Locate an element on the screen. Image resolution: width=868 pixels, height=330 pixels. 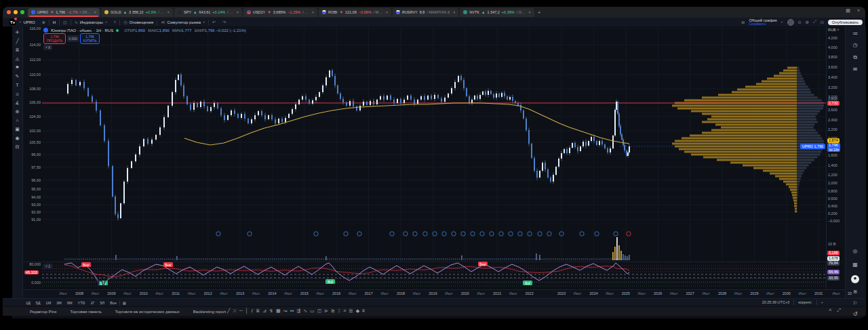
time-axis-year: 2030 is located at coordinates (787, 293).